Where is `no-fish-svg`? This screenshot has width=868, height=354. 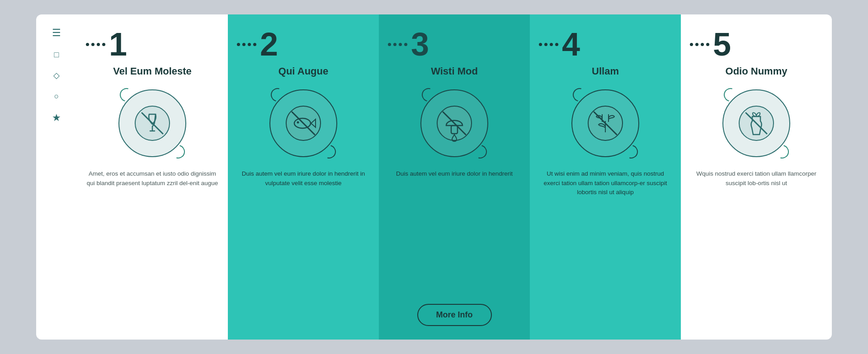 no-fish-svg is located at coordinates (303, 123).